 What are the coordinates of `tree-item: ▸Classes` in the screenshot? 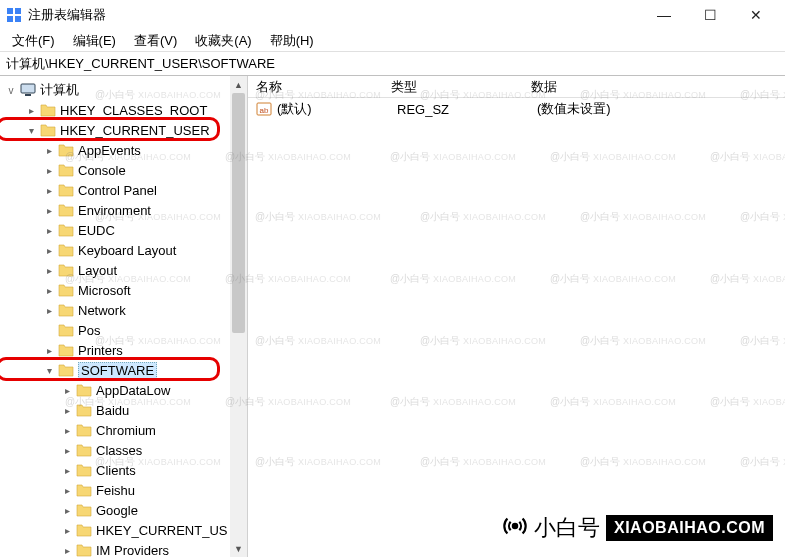 It's located at (124, 450).